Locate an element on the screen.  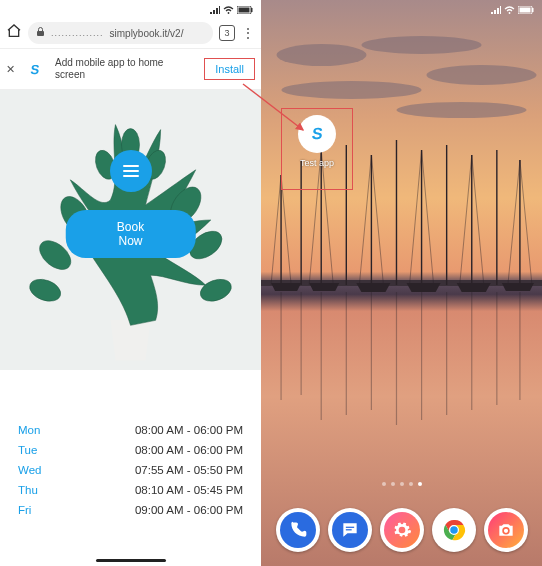
home-icon is located at coordinates (14, 33).